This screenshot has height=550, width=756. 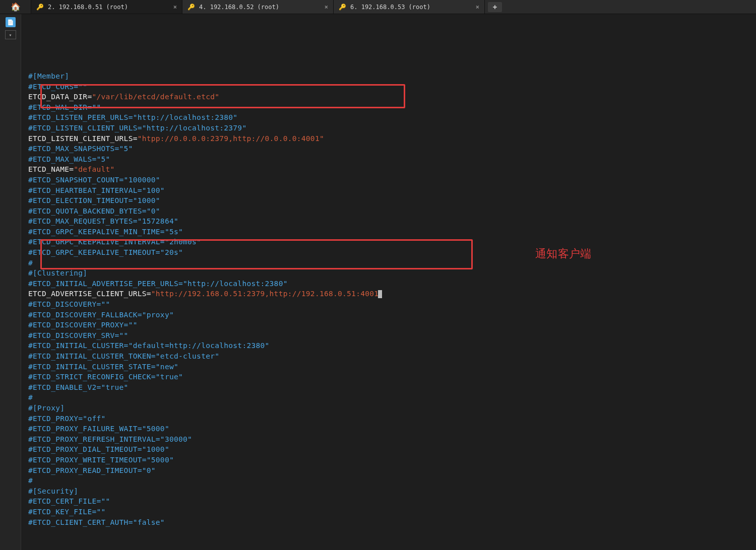 I want to click on comment-text: #ETCD_ELECTION_TIMEOUT="1000", so click(x=94, y=200).